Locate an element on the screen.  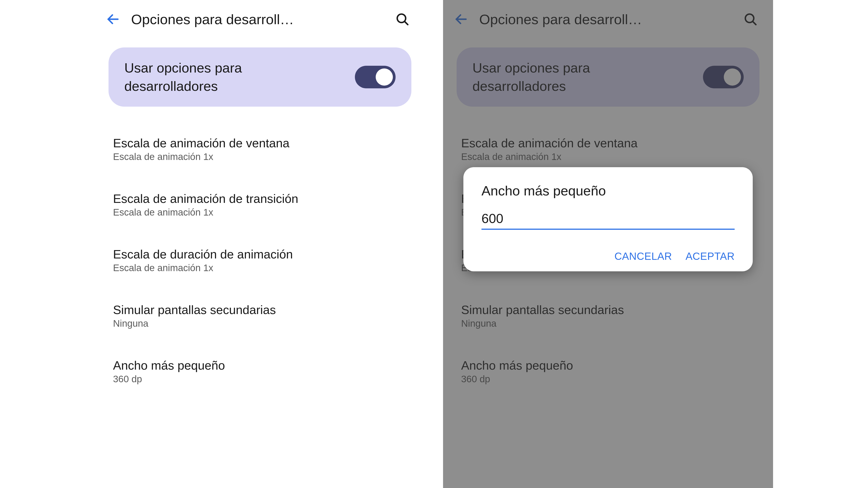
dialog-title: Ancho más pequeño is located at coordinates (608, 191).